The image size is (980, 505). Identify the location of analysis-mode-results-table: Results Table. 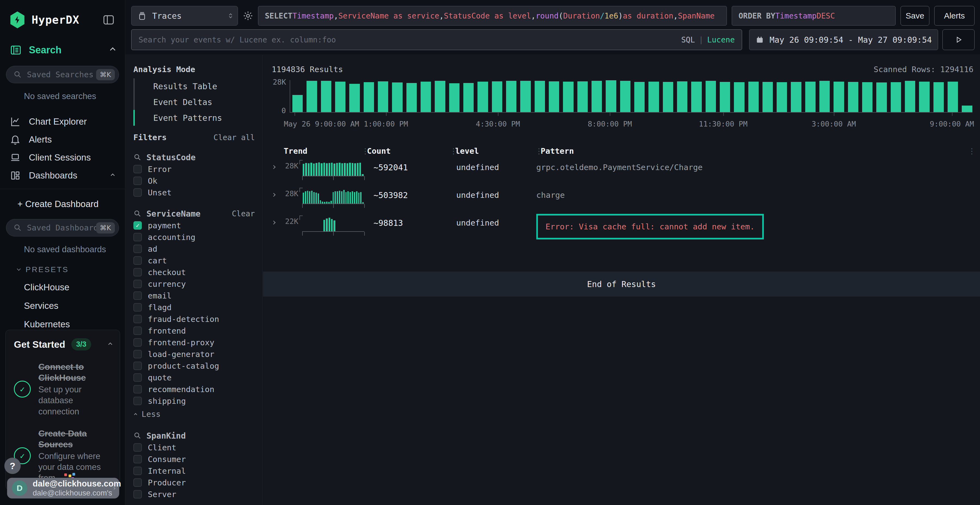
(196, 86).